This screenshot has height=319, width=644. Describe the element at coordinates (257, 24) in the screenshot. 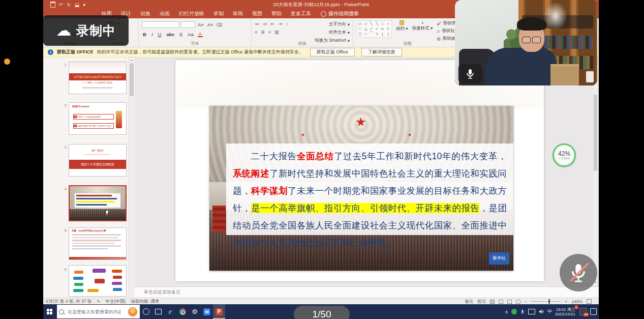

I see `bullets-icon: ≔` at that location.